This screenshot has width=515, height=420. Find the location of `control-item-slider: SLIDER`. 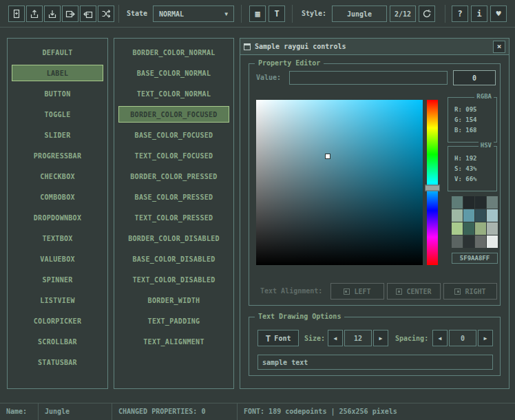

control-item-slider: SLIDER is located at coordinates (58, 135).